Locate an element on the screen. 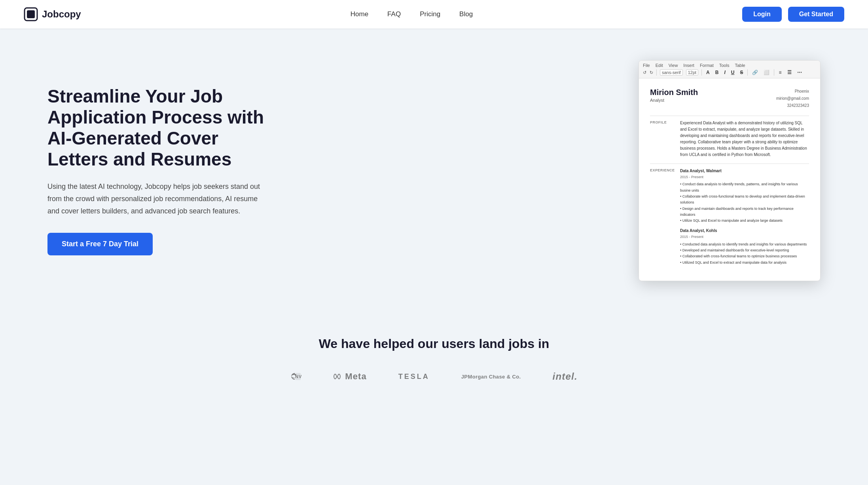 The height and width of the screenshot is (485, 868). bold-btn: A is located at coordinates (708, 72).